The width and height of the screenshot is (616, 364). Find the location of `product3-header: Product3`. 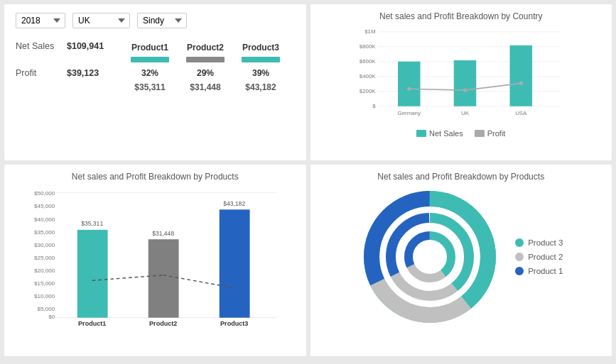

product3-header: Product3 is located at coordinates (261, 48).